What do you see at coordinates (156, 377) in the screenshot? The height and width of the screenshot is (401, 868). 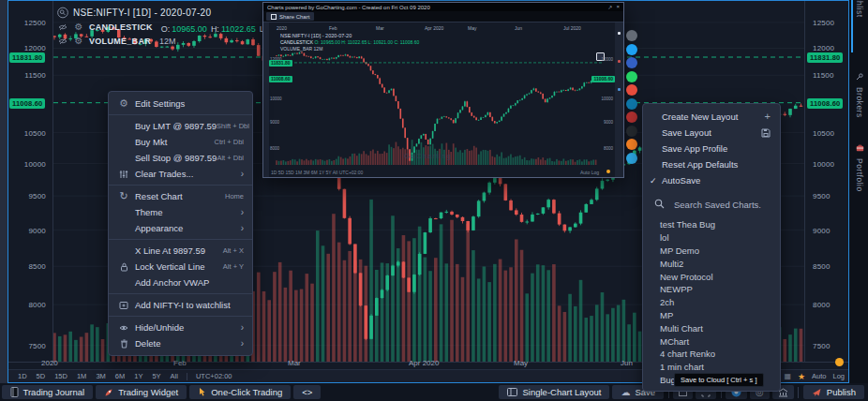 I see `timeframe-5y: 5Y` at bounding box center [156, 377].